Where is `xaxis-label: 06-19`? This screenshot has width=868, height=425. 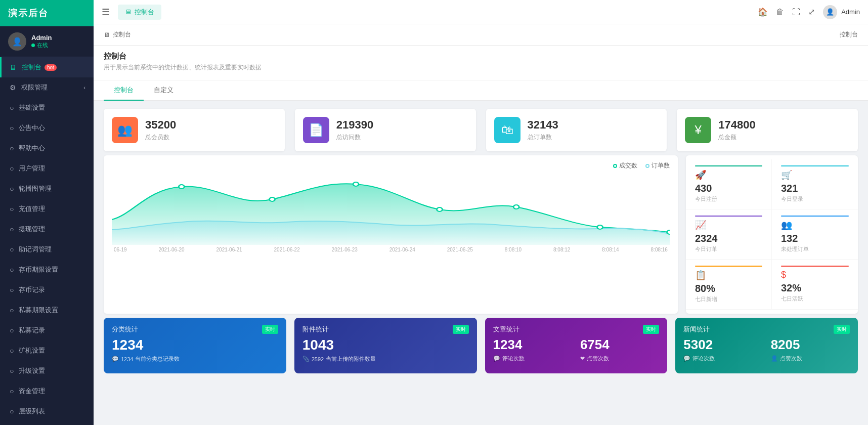 xaxis-label: 06-19 is located at coordinates (120, 250).